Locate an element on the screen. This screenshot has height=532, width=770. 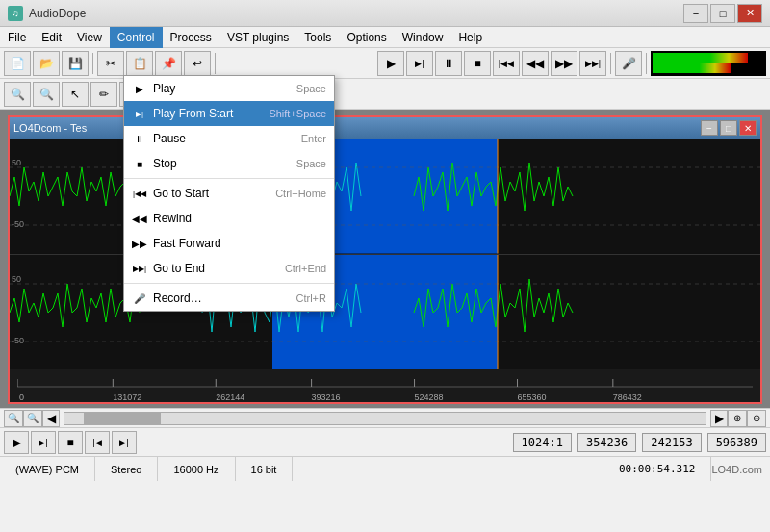
status-bit-depth: 16 bit is located at coordinates (265, 469).